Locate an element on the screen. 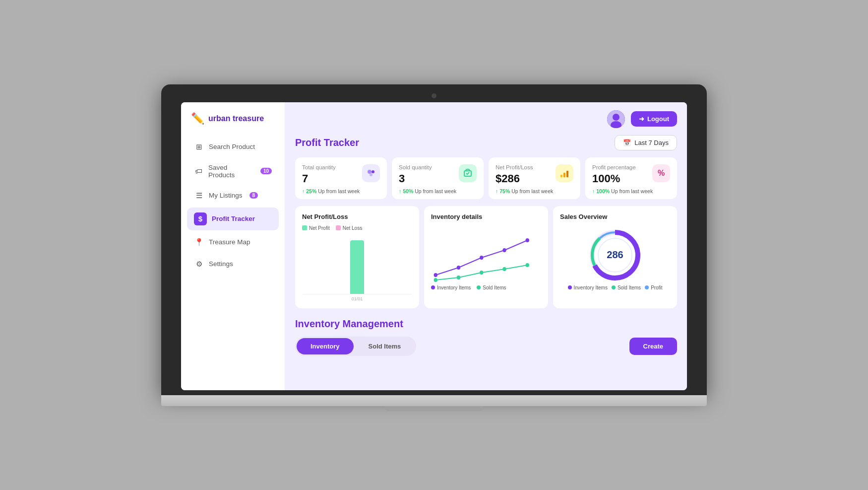 This screenshot has width=868, height=490. tab-sold-items: Sold Items is located at coordinates (385, 347).